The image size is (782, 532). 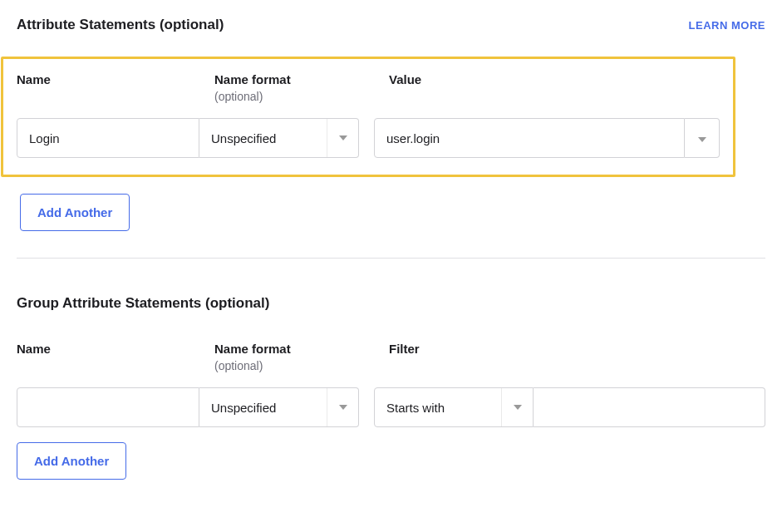 What do you see at coordinates (529, 138) in the screenshot?
I see `attribute-value-input` at bounding box center [529, 138].